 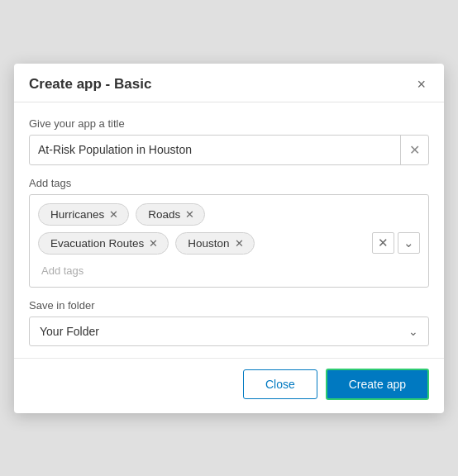 What do you see at coordinates (229, 243) in the screenshot?
I see `tags-row-2-inner: Evacuation Routes ✕ Houston ✕ ✕ ⌄` at bounding box center [229, 243].